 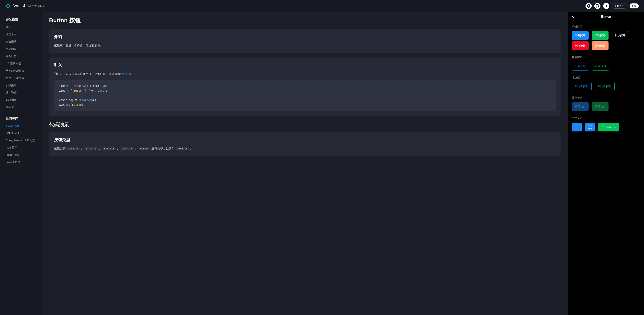 What do you see at coordinates (21, 155) in the screenshot?
I see `sidebar-item-image: Image 图片` at bounding box center [21, 155].